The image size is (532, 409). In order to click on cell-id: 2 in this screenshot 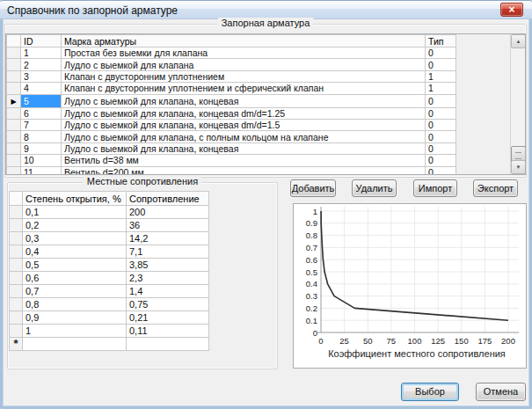, I will do `click(41, 65)`.